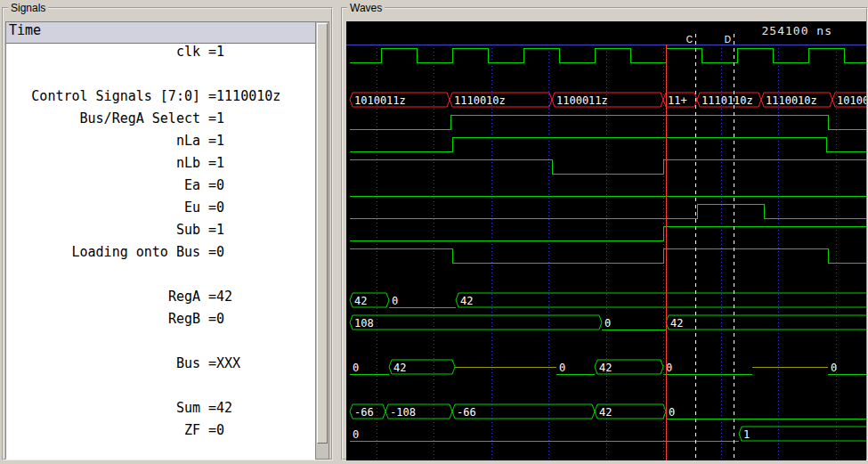 This screenshot has height=464, width=868. I want to click on signal-row-sub: Sub =1, so click(161, 233).